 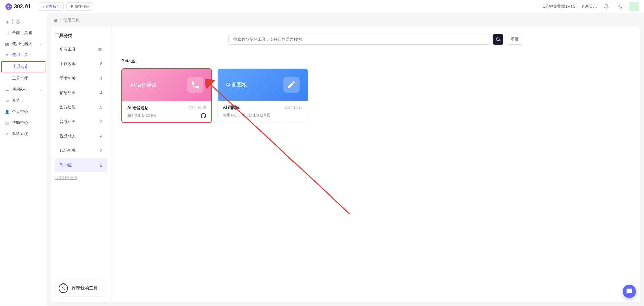 I want to click on reset-button: 重置, so click(x=515, y=39).